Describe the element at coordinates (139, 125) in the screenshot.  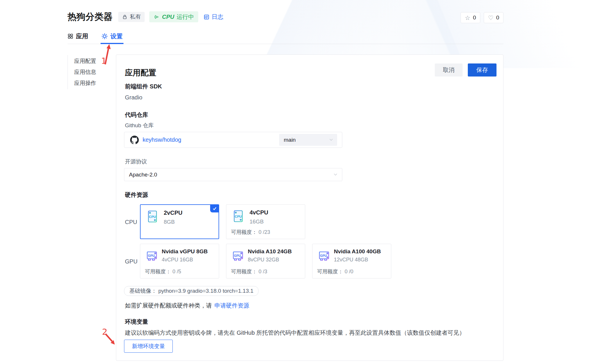
I see `repo-sublabel: Github 仓库` at that location.